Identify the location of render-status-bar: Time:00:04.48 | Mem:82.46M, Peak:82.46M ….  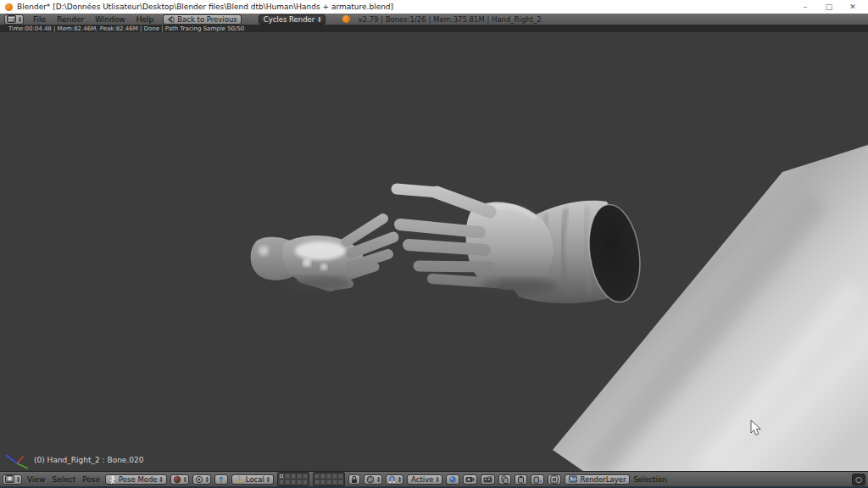
(434, 29).